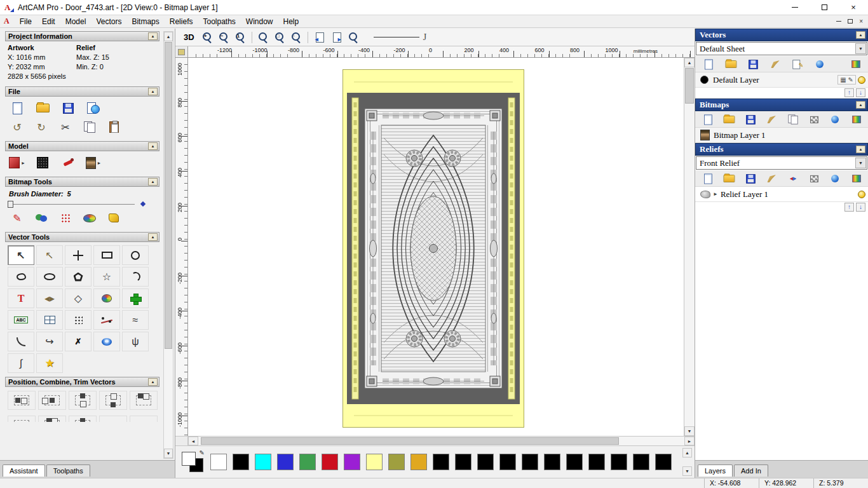  I want to click on brush-diameter-slider, so click(83, 204).